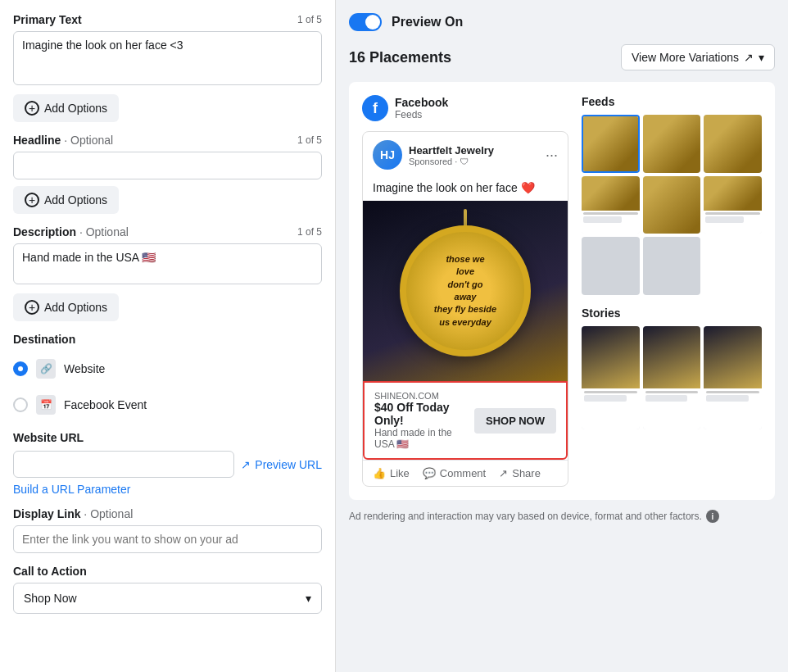 The image size is (788, 672). I want to click on share-button: ↗ Share, so click(519, 474).